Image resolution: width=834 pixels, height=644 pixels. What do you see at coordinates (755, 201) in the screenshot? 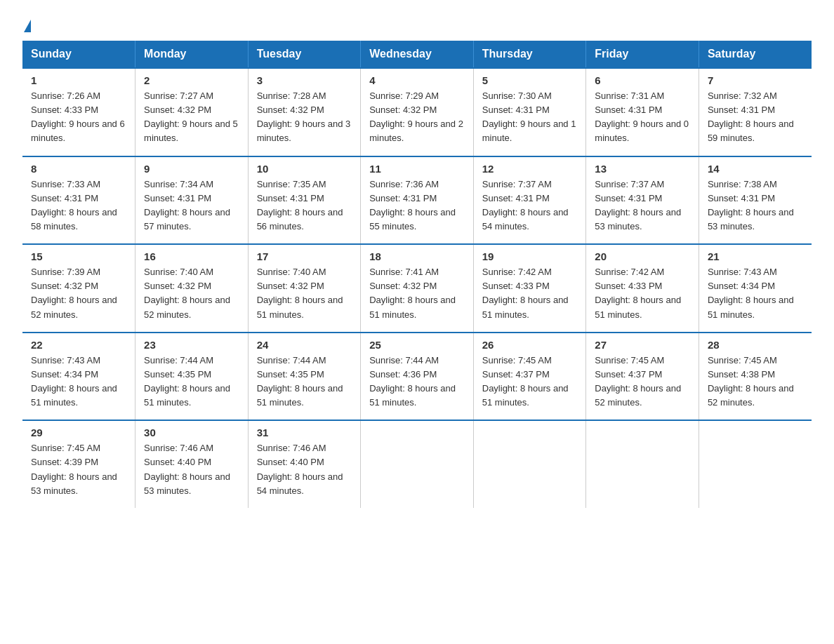
I see `calendar-cell: 14 Sunrise: 7:38 AMSunset: 4:31 PMDaylig…` at bounding box center [755, 201].